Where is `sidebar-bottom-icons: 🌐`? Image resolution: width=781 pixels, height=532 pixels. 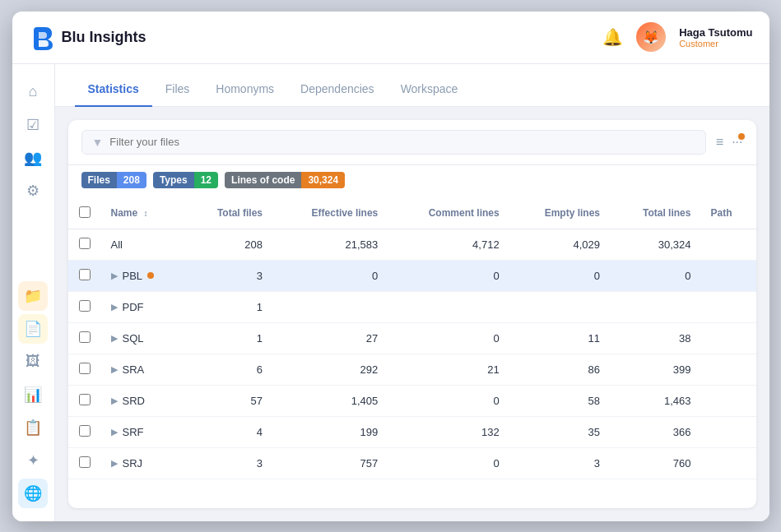
sidebar-bottom-icons: 🌐 is located at coordinates (33, 493).